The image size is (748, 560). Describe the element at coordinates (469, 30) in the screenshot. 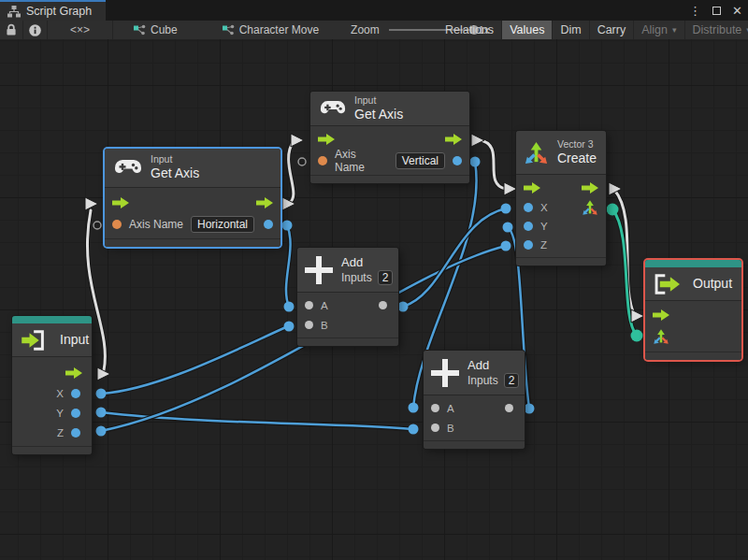

I see `relations-button: Relations` at that location.